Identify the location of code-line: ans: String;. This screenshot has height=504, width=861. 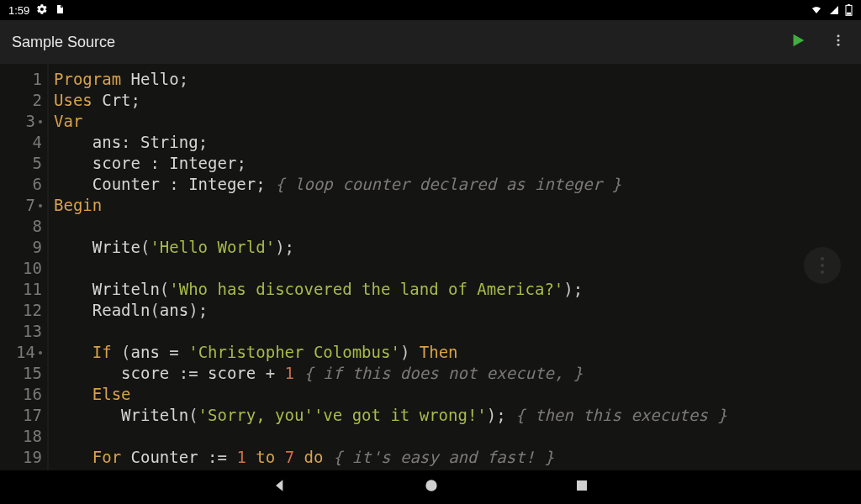
(390, 143).